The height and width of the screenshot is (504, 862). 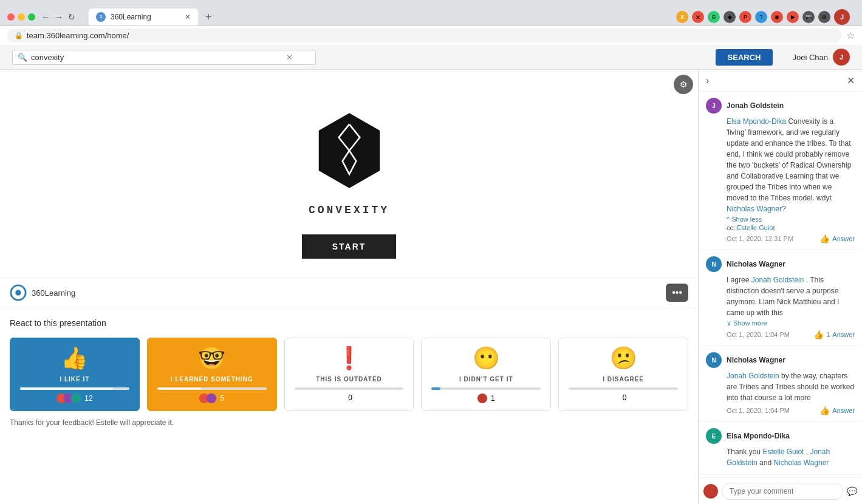 What do you see at coordinates (828, 335) in the screenshot?
I see `nicholas-like-count-1: 1` at bounding box center [828, 335].